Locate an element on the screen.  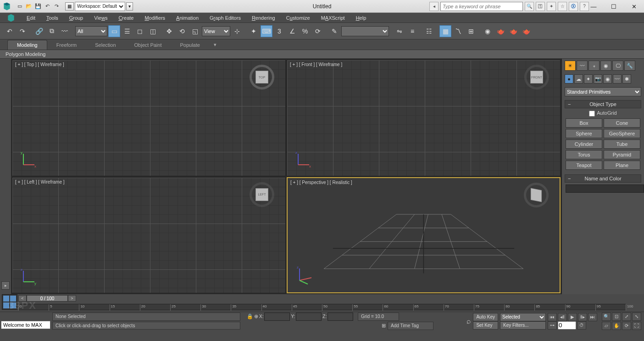
maxscript-listener: Welcome to MAX is located at coordinates (26, 325).